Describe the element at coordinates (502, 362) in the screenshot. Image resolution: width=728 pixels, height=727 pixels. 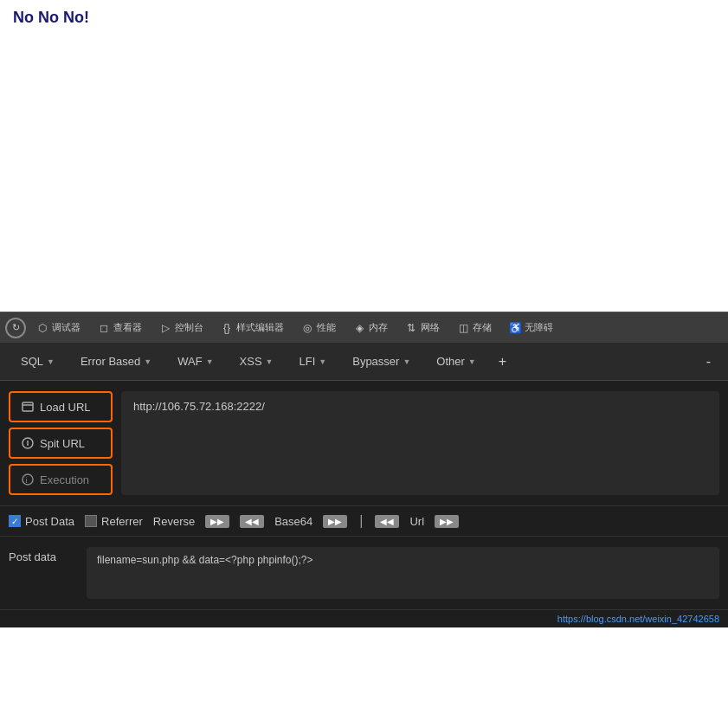
I see `menu-add-button: +` at that location.